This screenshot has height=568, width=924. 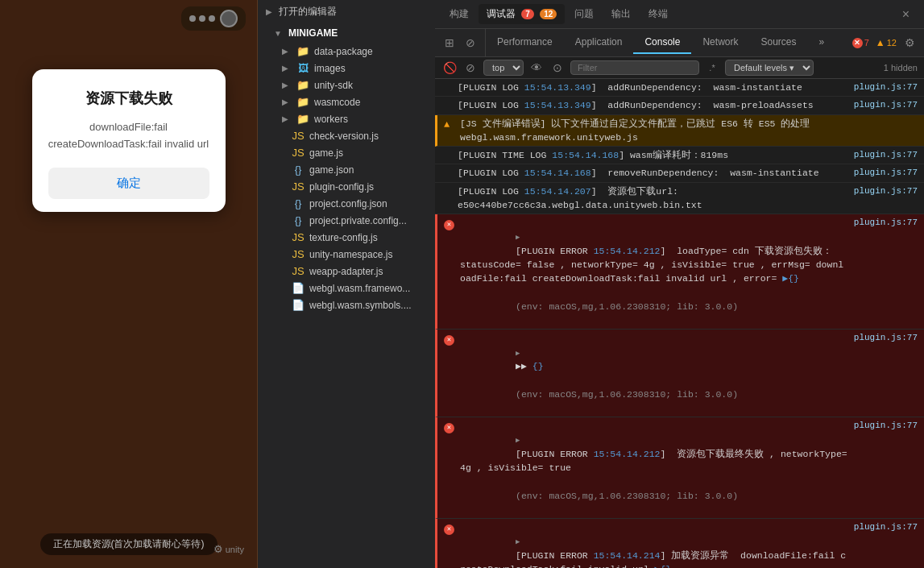 What do you see at coordinates (653, 87) in the screenshot?
I see `log-text: [PLUGIN LOG 15:54.13.349] addRunDependen…` at bounding box center [653, 87].